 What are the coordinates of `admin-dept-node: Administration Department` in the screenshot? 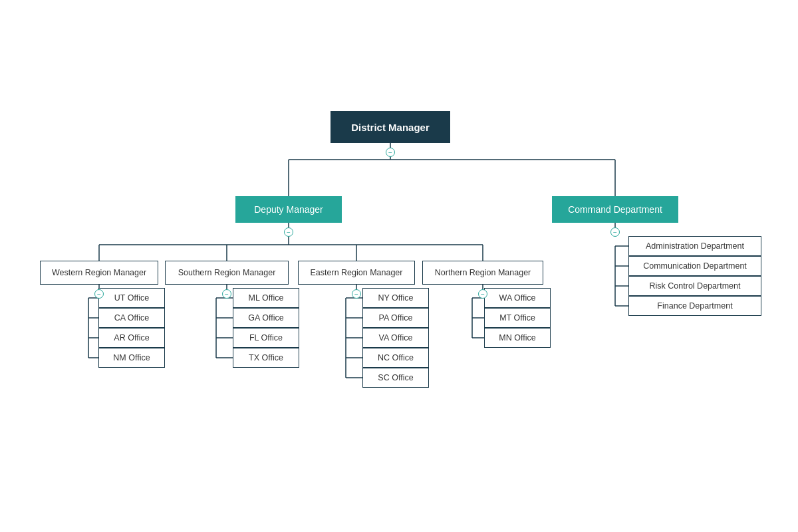 It's located at (695, 246).